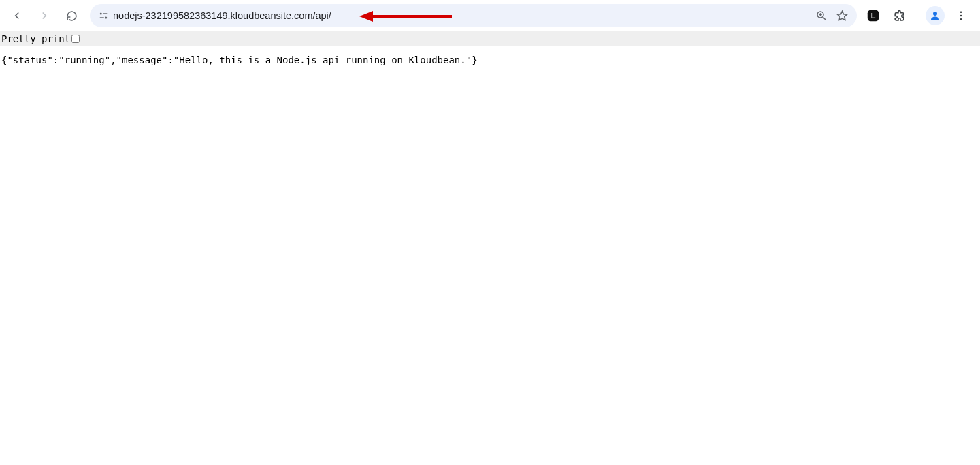 This screenshot has width=980, height=465. What do you see at coordinates (961, 16) in the screenshot?
I see `more-menu-icon` at bounding box center [961, 16].